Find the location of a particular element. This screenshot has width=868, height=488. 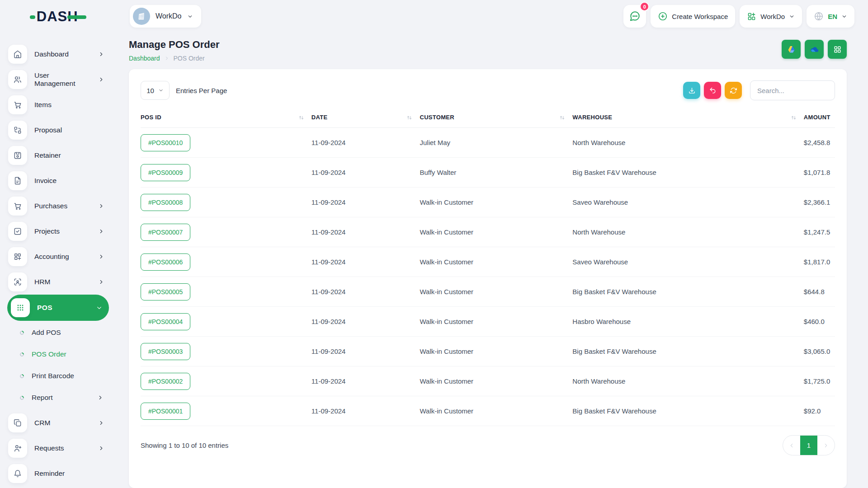

sidebar-subitem-report: Report is located at coordinates (58, 398).